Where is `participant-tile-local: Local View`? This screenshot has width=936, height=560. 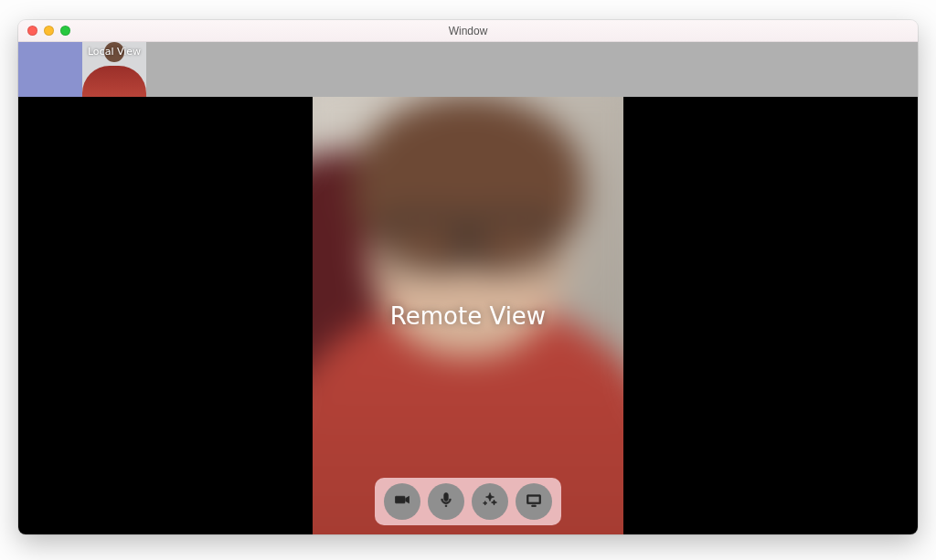 participant-tile-local: Local View is located at coordinates (114, 69).